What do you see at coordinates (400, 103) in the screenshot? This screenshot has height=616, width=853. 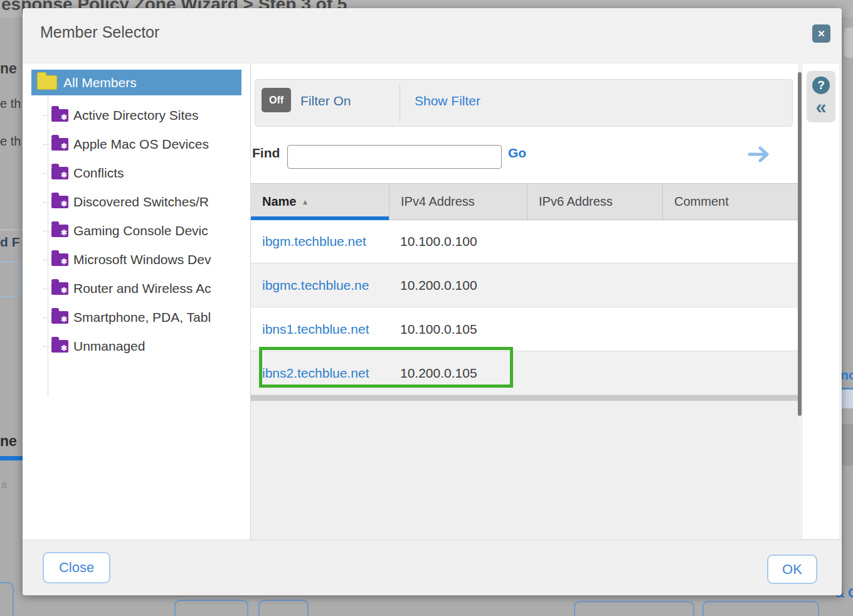 I see `filter-divider` at bounding box center [400, 103].